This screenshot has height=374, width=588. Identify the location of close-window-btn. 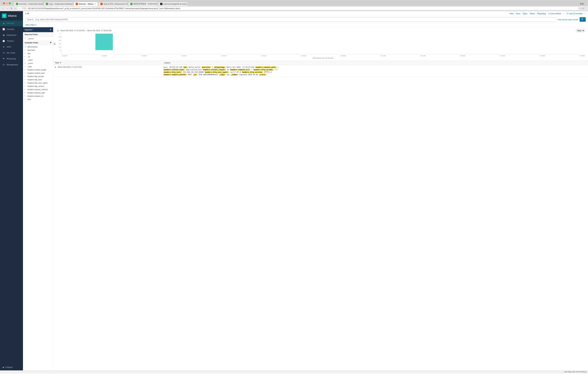
(4, 3).